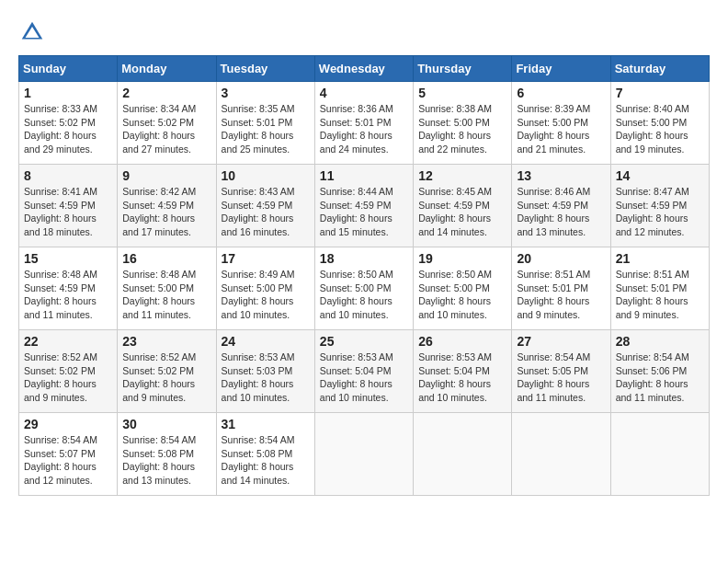  I want to click on calendar-week-row: 8Sunrise: 8:41 AMSunset: 4:59 PMDaylight…, so click(364, 206).